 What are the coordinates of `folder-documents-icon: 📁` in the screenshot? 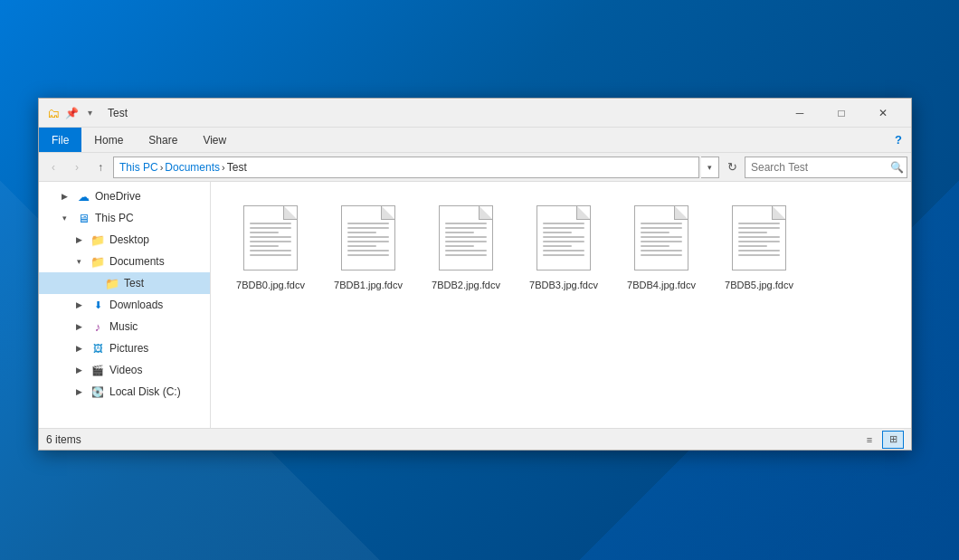 It's located at (98, 261).